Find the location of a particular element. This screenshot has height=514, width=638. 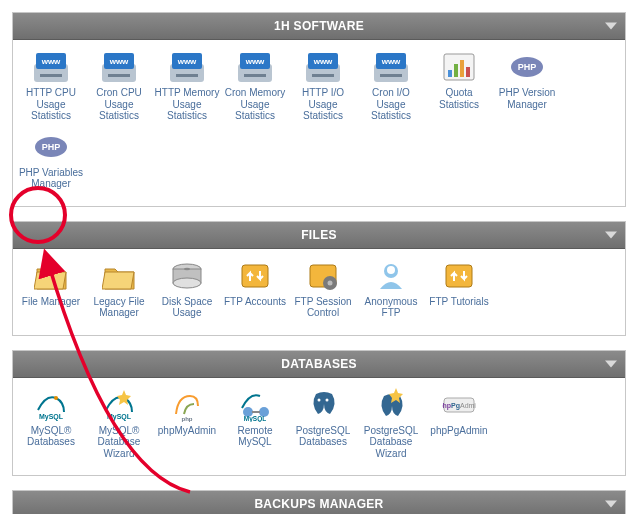

pg-wiz-icon is located at coordinates (391, 405).